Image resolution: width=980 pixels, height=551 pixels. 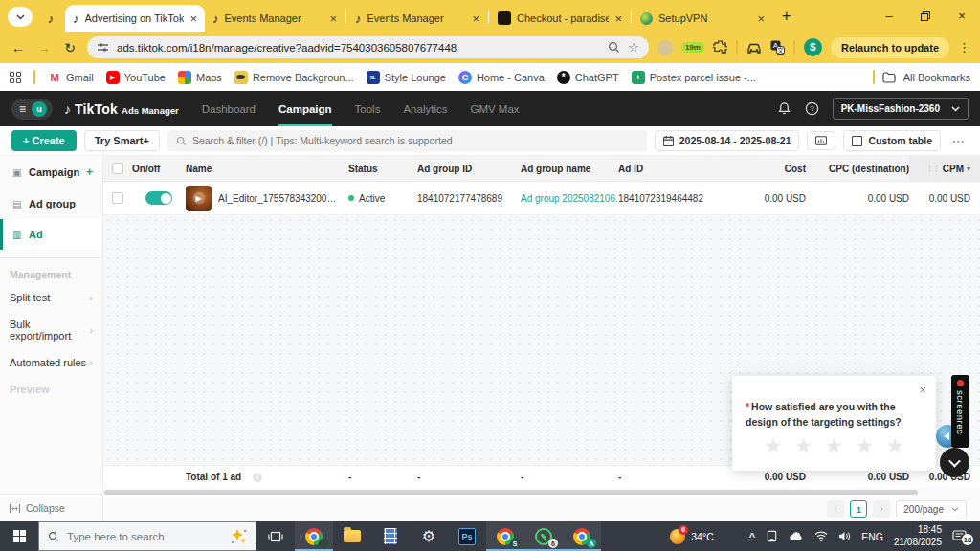 What do you see at coordinates (588, 77) in the screenshot?
I see `bookmark-chatgpt: *ChatGPT` at bounding box center [588, 77].